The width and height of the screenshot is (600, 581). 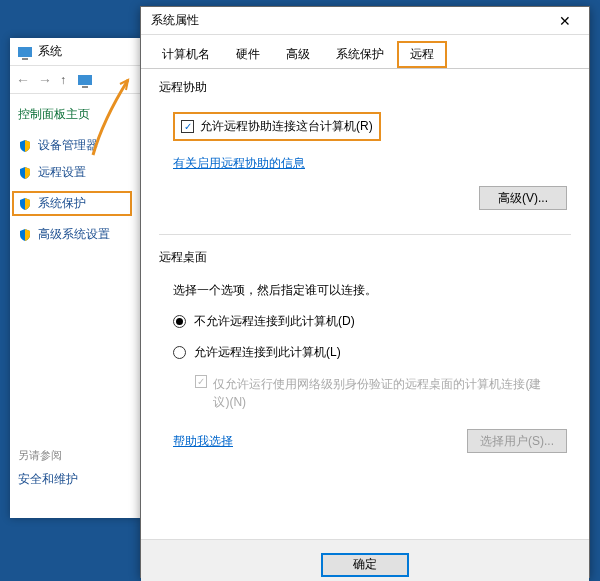 I want to click on radio-label: 不允许远程连接到此计算机(D), so click(x=274, y=322).